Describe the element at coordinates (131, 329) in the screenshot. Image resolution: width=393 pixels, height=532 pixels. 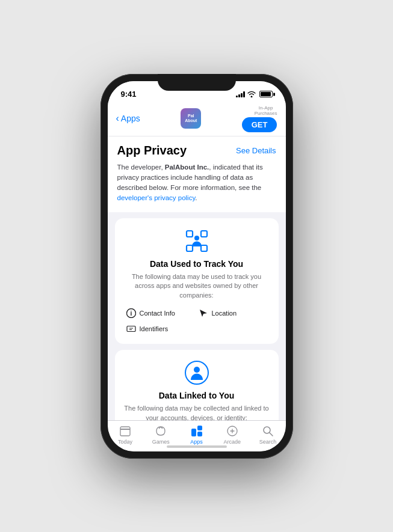
I see `id-card-icon` at that location.